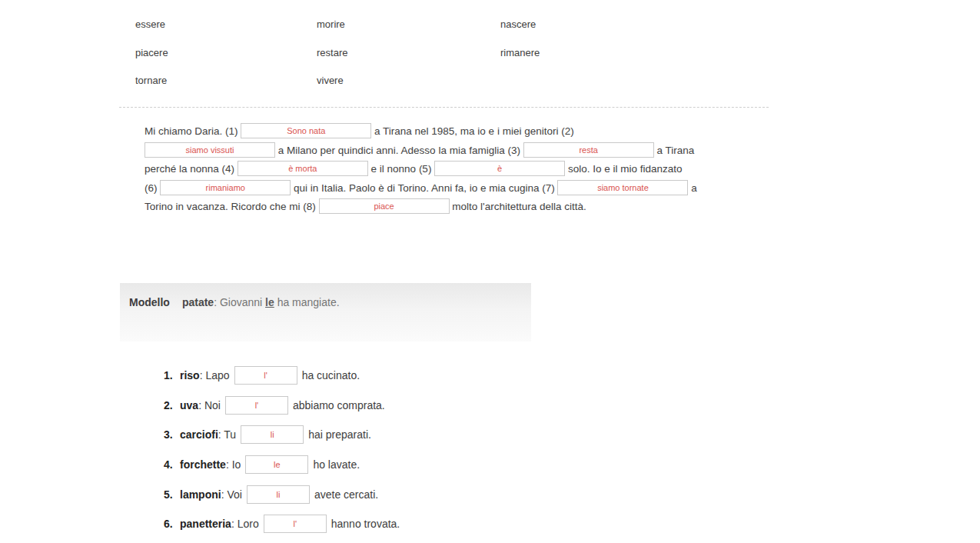 This screenshot has height=543, width=980. I want to click on modello-pre-text: : Giovanni, so click(240, 302).